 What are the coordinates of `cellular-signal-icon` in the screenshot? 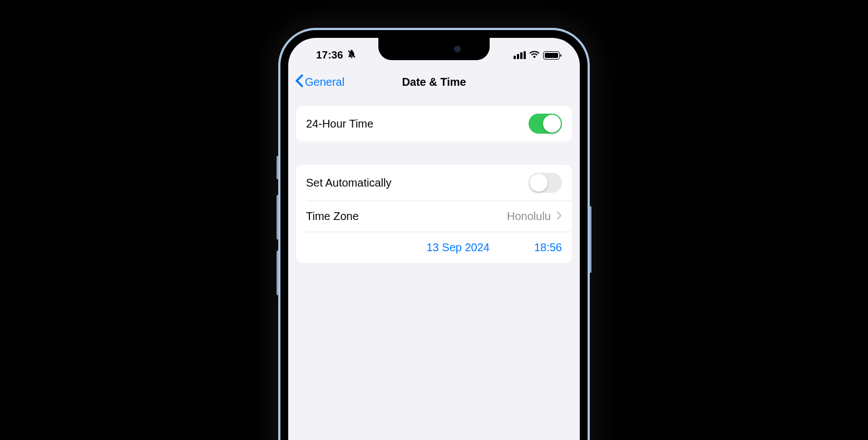 It's located at (520, 55).